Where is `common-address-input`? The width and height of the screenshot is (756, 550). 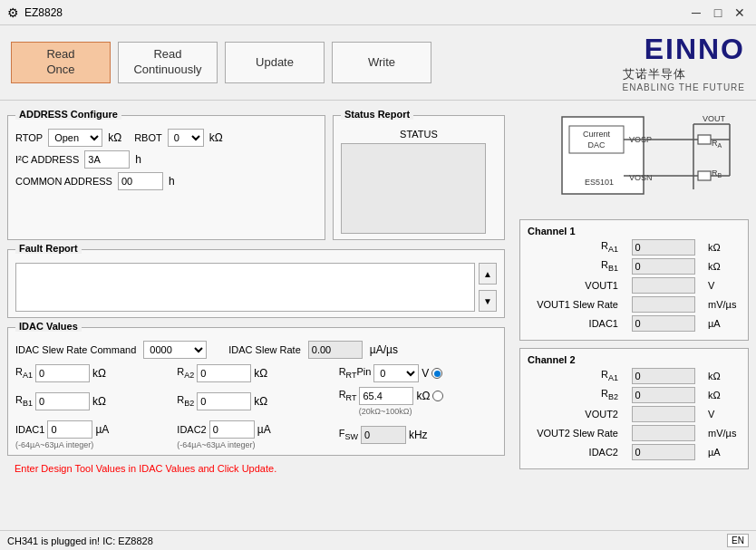 common-address-input is located at coordinates (141, 181).